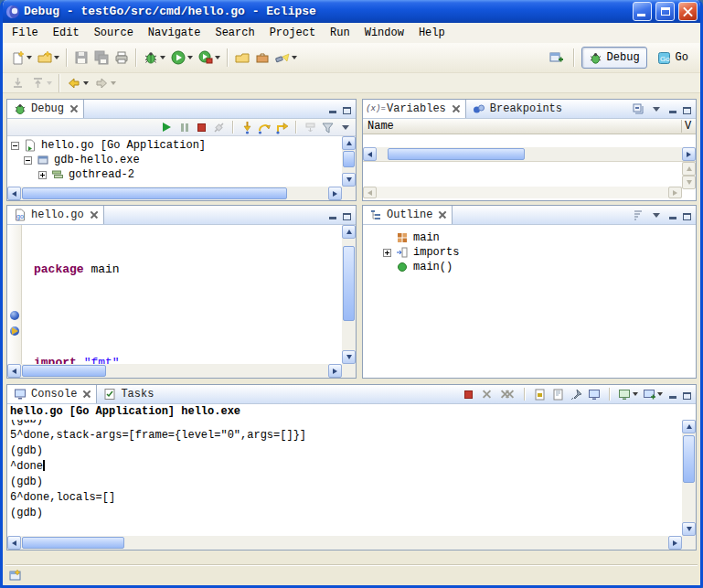 The width and height of the screenshot is (703, 588). I want to click on menu-search: Search, so click(234, 33).